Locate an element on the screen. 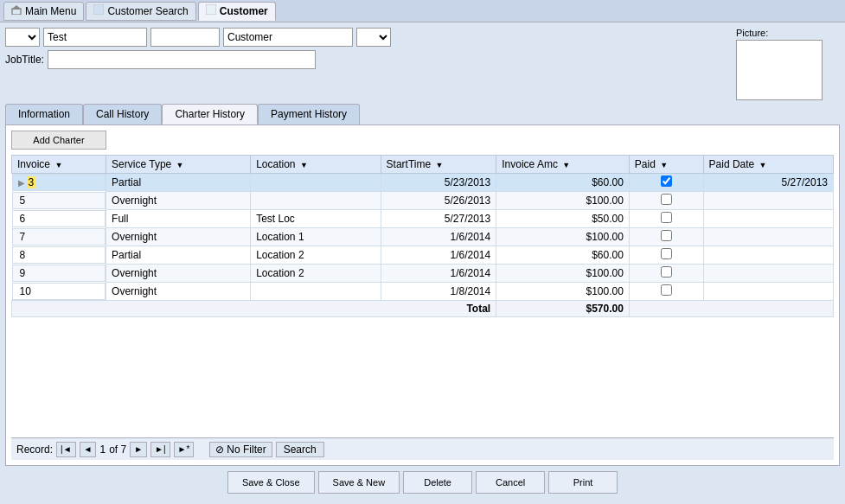 The image size is (845, 504). servicetype-sort-icon: ▼ is located at coordinates (180, 165).